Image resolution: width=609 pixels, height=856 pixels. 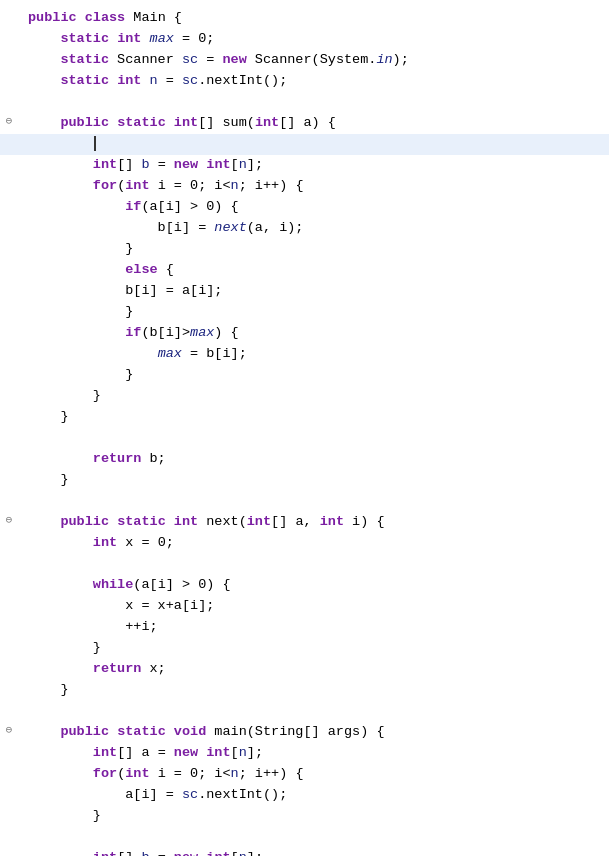 I want to click on code-line-15: }, so click(x=304, y=312).